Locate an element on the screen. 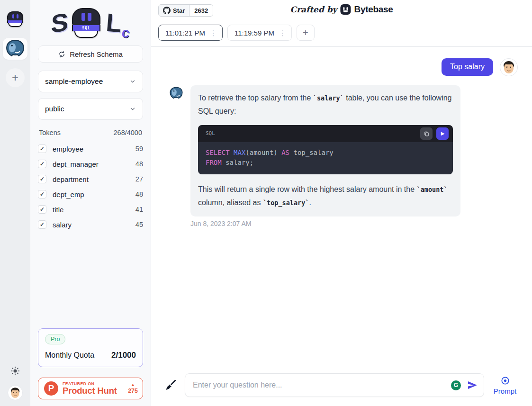 The height and width of the screenshot is (406, 532). tokens-label: Tokens is located at coordinates (50, 133).